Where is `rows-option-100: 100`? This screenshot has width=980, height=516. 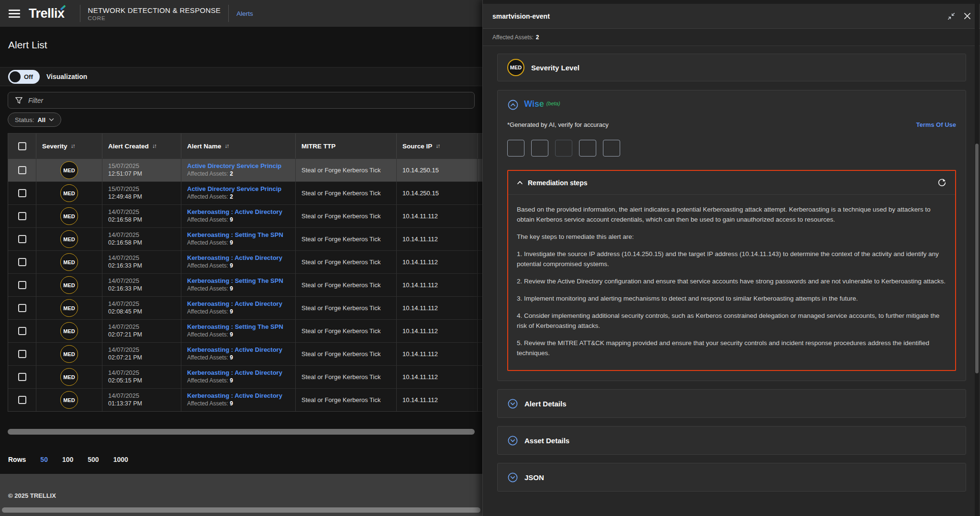
rows-option-100: 100 is located at coordinates (68, 460).